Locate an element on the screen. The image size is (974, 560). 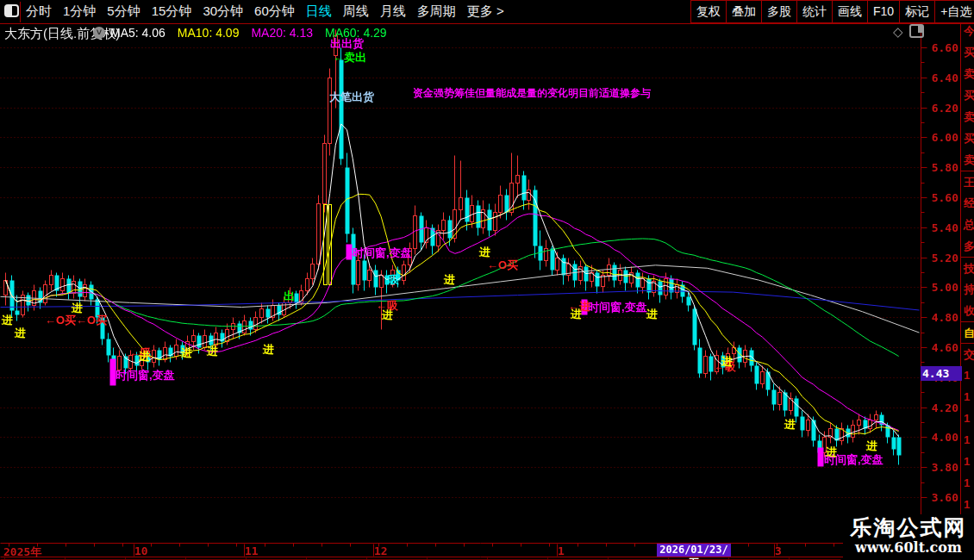
toolbar-button-0: 复权 is located at coordinates (709, 12).